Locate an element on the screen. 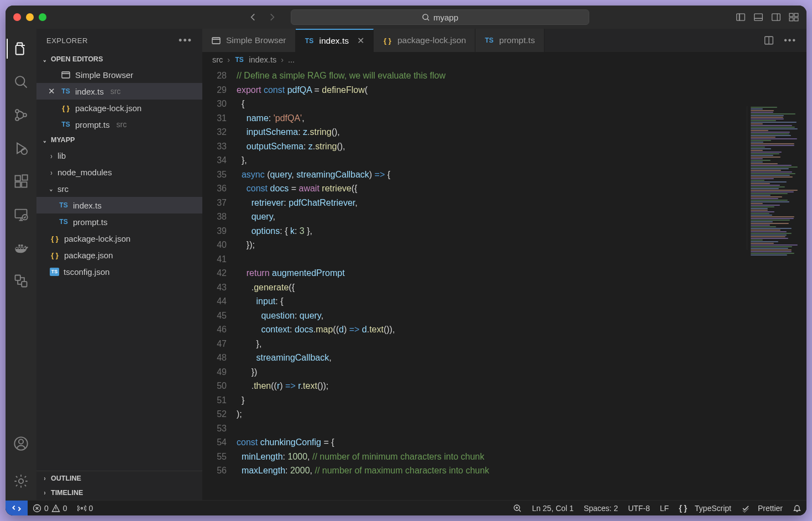 This screenshot has width=812, height=521. settings-gear-icon is located at coordinates (21, 481).